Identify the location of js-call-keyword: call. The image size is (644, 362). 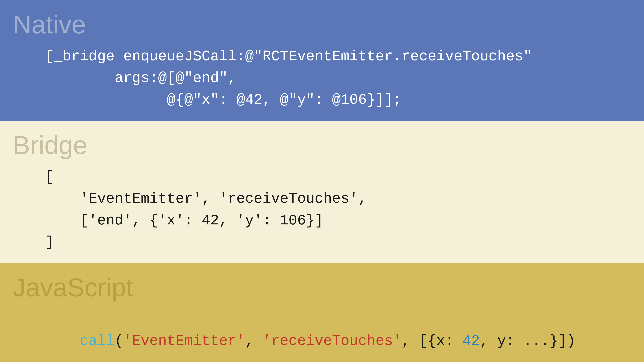
(97, 341).